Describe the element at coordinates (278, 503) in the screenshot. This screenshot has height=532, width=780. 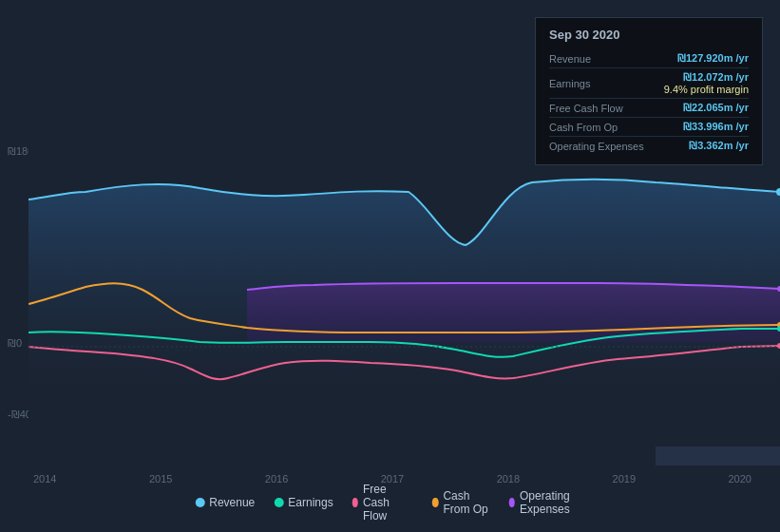
I see `legend-dot-earnings` at that location.